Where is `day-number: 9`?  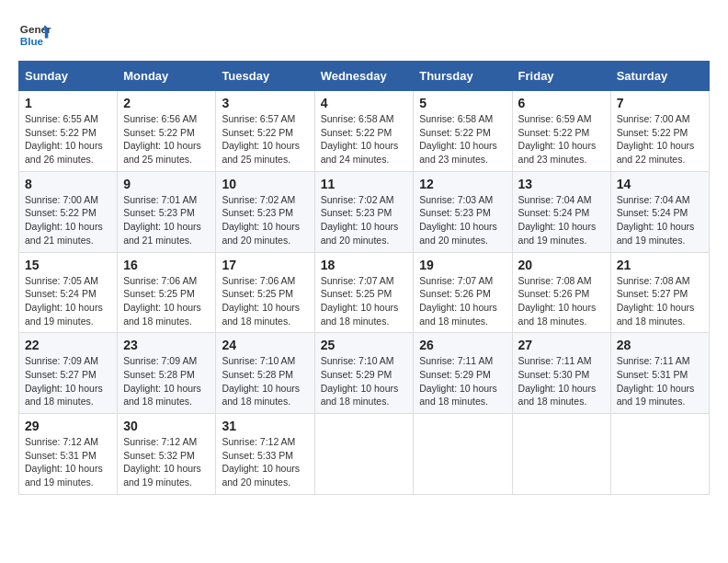 day-number: 9 is located at coordinates (166, 184).